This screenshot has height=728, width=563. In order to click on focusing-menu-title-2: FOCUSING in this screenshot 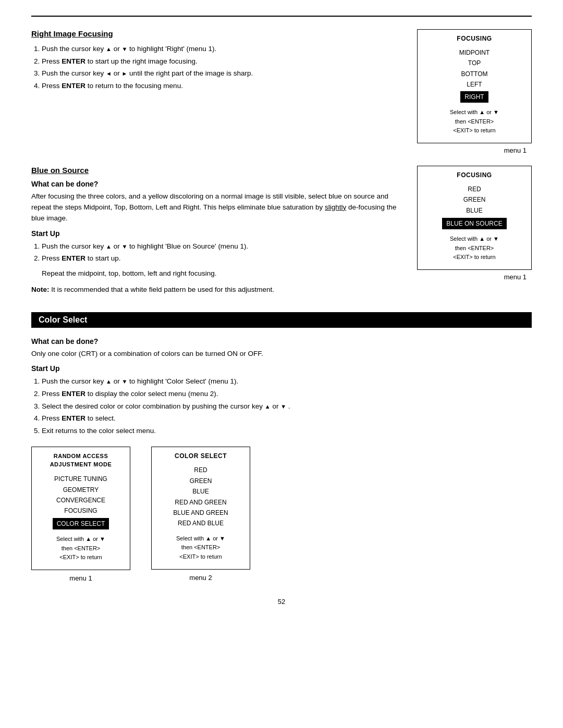, I will do `click(474, 175)`.